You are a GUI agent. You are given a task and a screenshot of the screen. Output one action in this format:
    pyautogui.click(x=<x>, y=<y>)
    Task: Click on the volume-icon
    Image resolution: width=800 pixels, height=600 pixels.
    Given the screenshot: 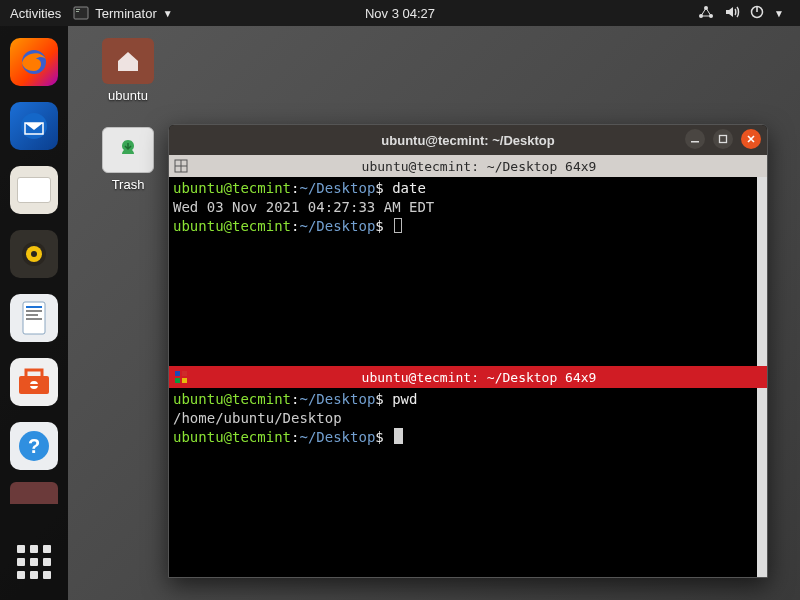 What is the action you would take?
    pyautogui.click(x=732, y=14)
    